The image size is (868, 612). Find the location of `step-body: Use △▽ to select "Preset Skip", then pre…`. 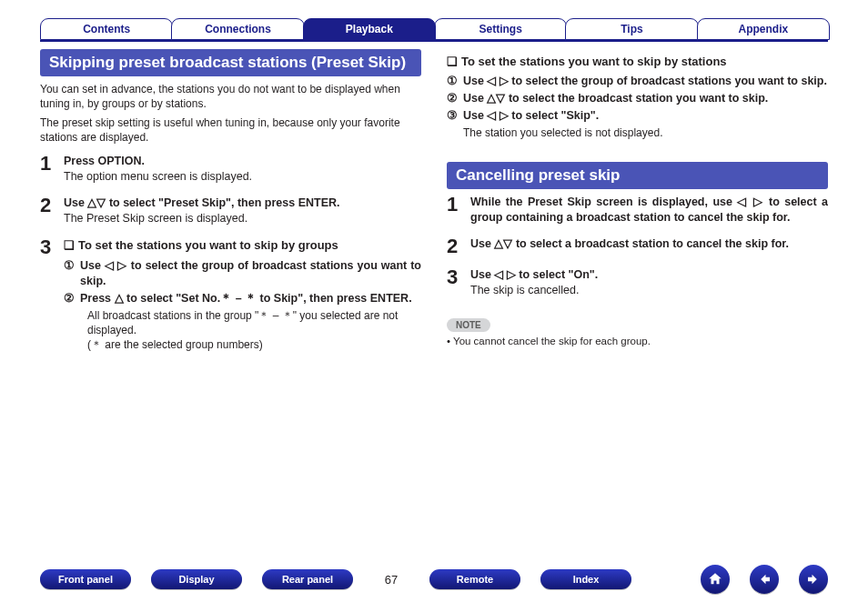

step-body: Use △▽ to select "Preset Skip", then pre… is located at coordinates (242, 211).